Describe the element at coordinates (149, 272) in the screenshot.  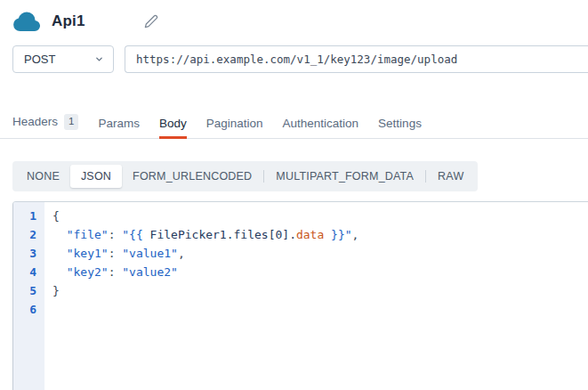
I see `code-token: "value2"` at that location.